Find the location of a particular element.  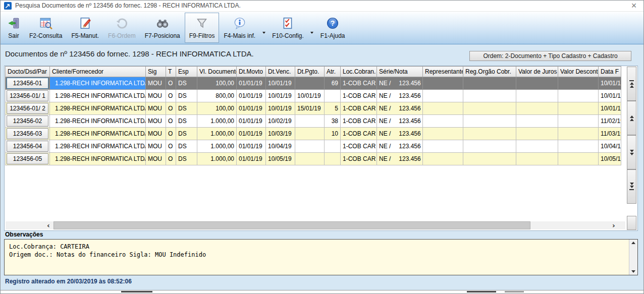

row-header-button: 123456-01 is located at coordinates (27, 83).